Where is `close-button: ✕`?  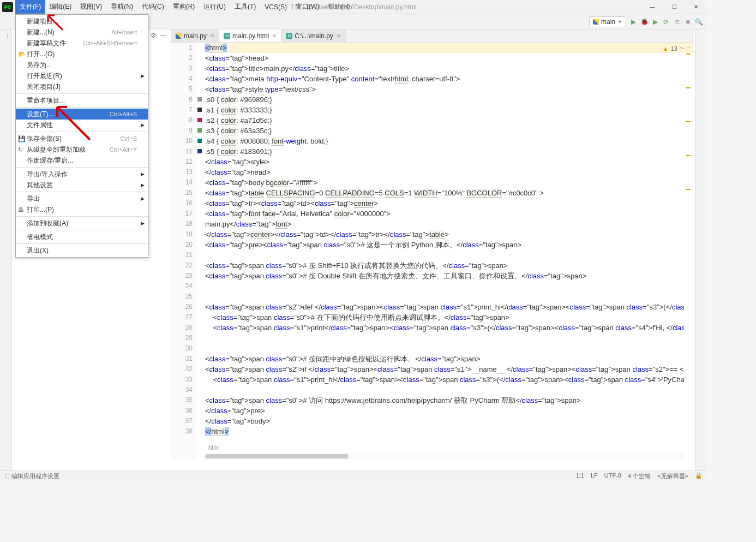
close-button: ✕ is located at coordinates (696, 7).